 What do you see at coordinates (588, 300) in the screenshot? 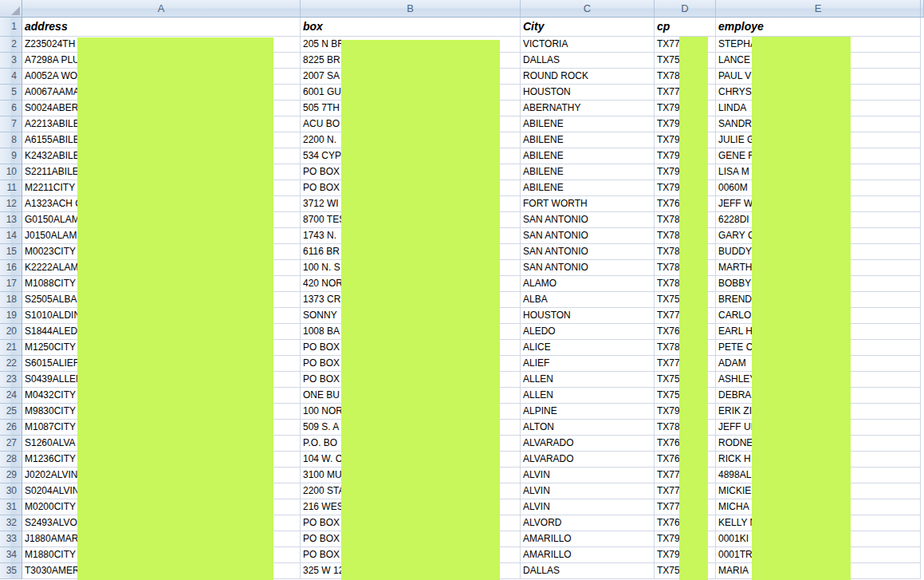
I see `cell-C18: ALBA` at bounding box center [588, 300].